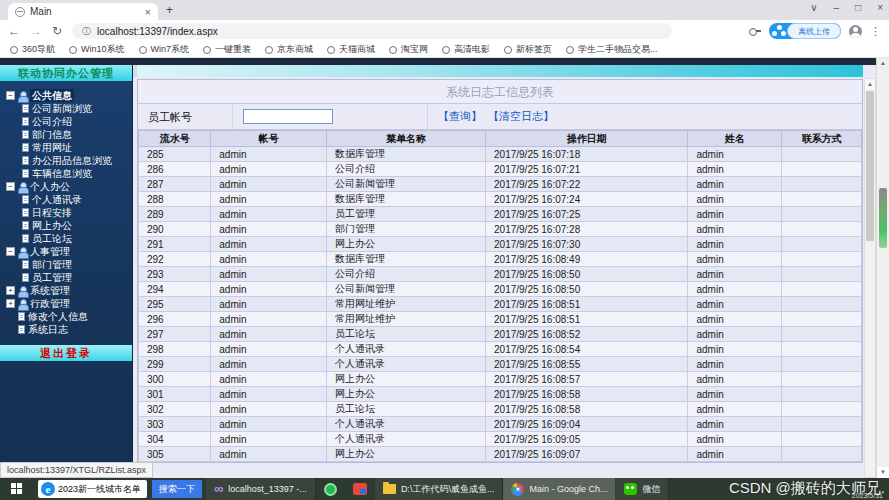 The height and width of the screenshot is (500, 889). Describe the element at coordinates (69, 238) in the screenshot. I see `tree-node: 员工论坛` at that location.